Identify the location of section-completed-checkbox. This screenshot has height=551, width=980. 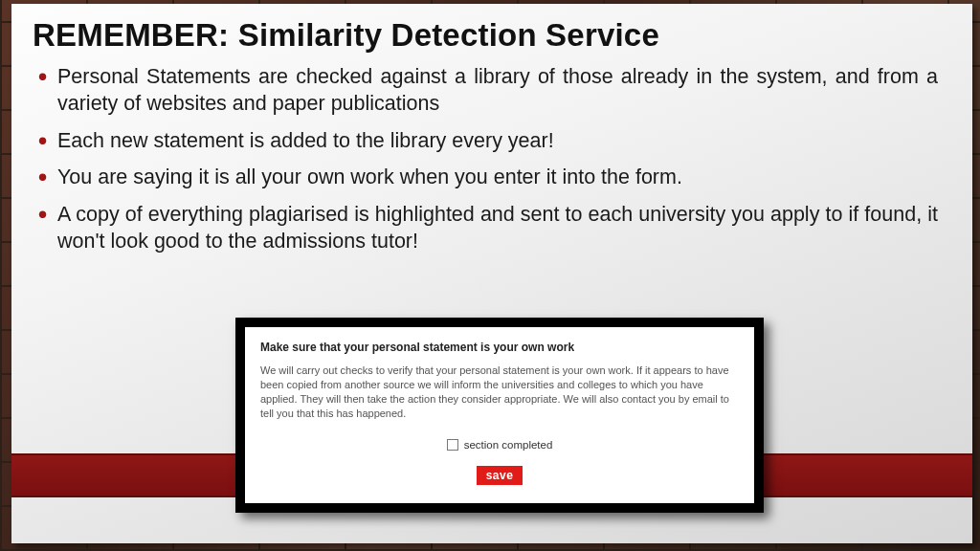
(453, 445).